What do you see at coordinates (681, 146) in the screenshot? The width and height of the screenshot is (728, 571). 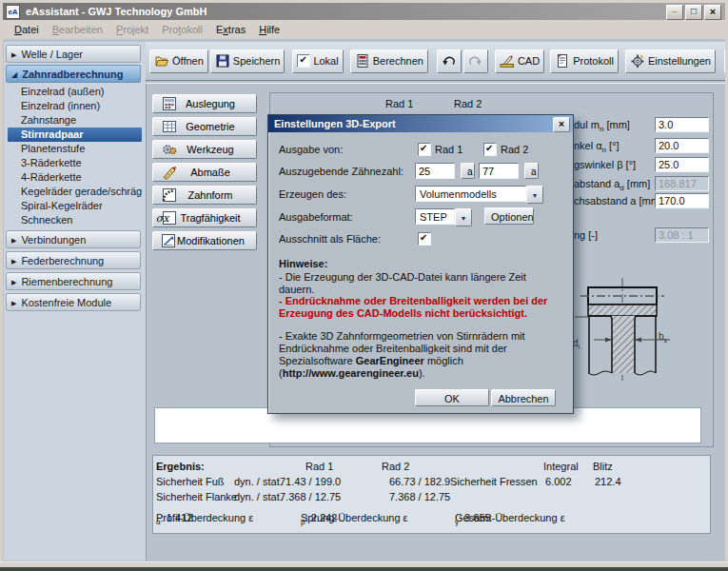 I see `field-eingriffswinkel` at bounding box center [681, 146].